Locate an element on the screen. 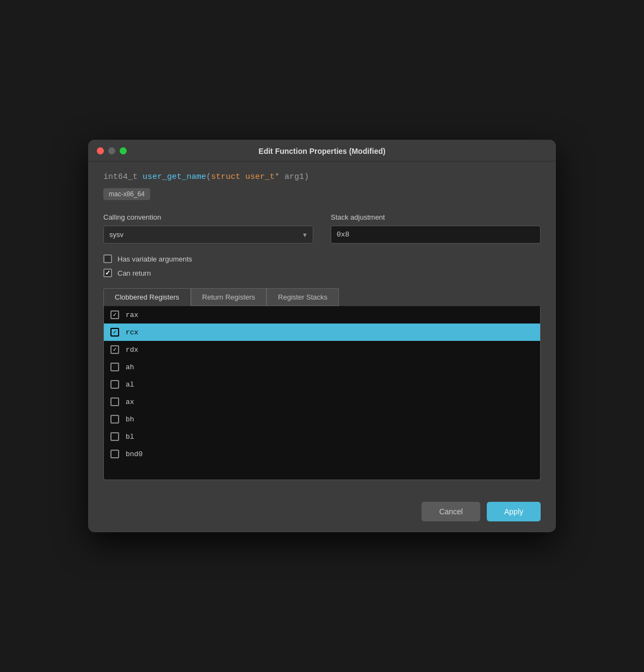 Image resolution: width=644 pixels, height=672 pixels. sig-struct-type: user_t is located at coordinates (260, 177).